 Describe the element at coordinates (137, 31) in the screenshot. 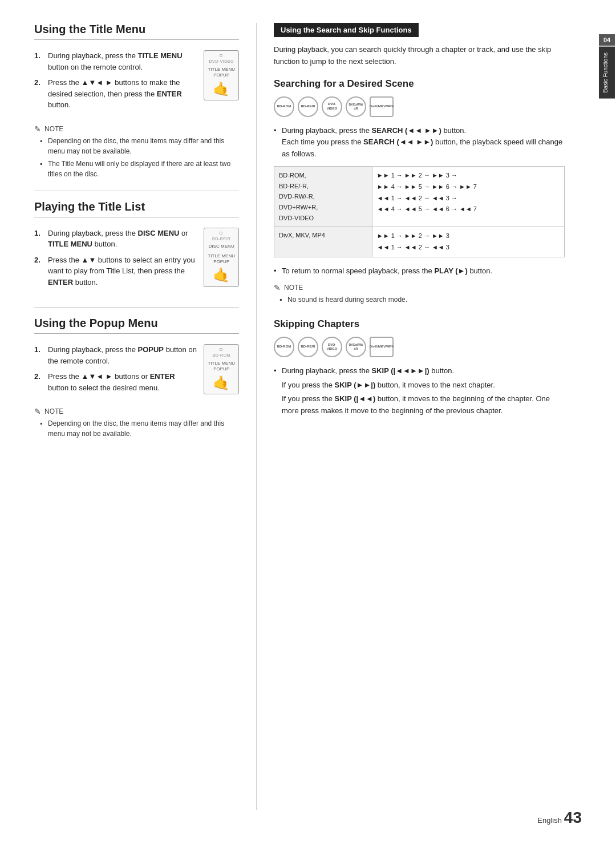

I see `title-menu-heading: Using the Title Menu` at that location.